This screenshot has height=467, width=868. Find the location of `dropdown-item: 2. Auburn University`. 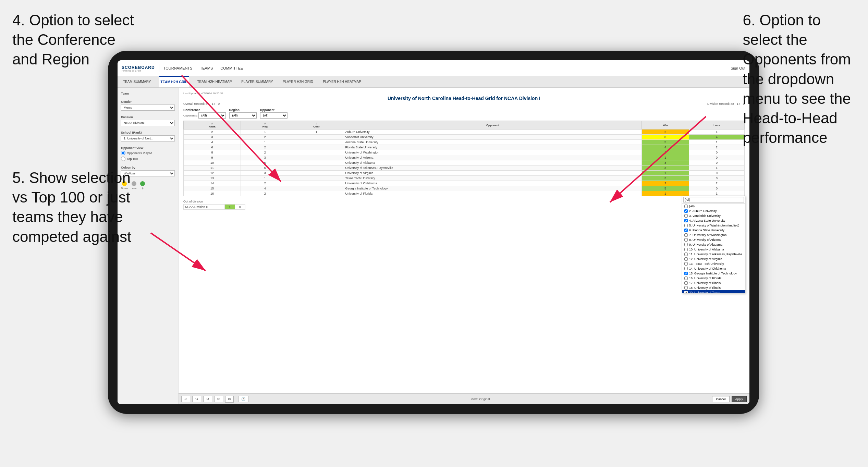

dropdown-item: 2. Auburn University is located at coordinates (713, 211).